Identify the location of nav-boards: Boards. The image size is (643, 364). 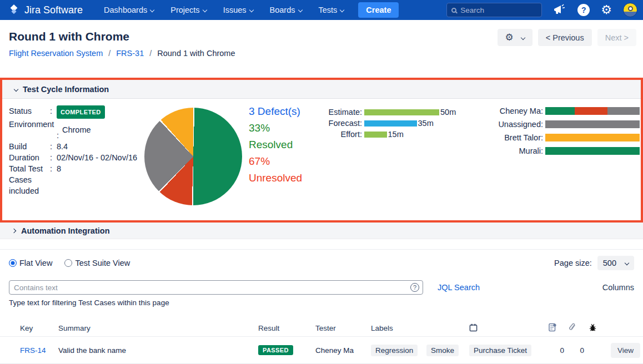
(286, 10).